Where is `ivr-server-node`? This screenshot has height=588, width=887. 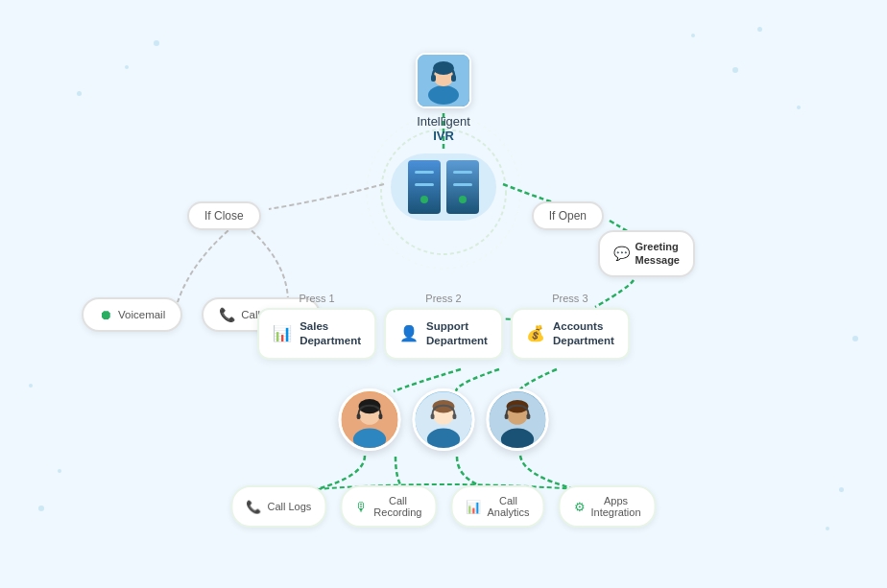 ivr-server-node is located at coordinates (444, 187).